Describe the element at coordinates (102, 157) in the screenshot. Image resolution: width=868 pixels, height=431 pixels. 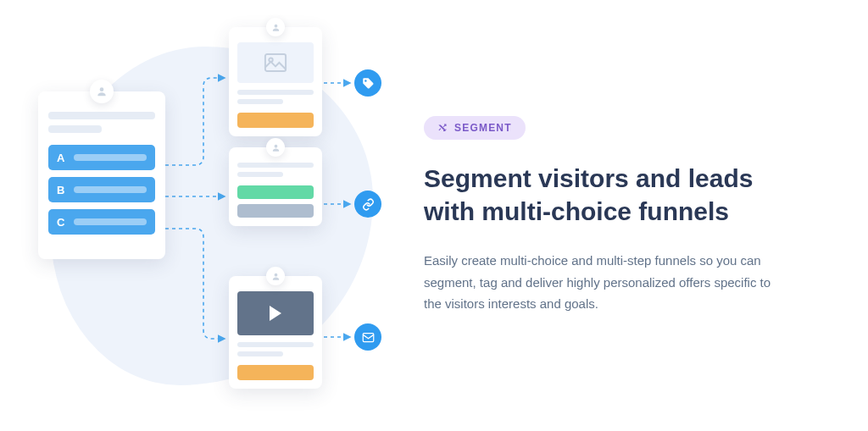
I see `option-a: A` at that location.